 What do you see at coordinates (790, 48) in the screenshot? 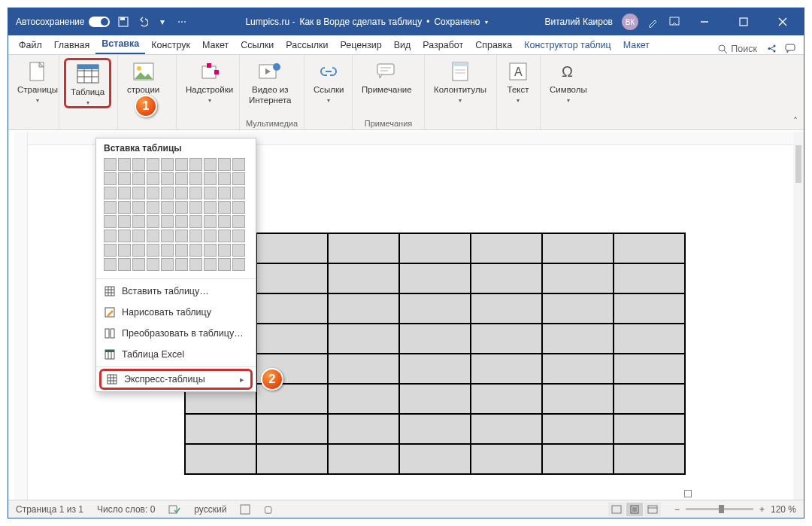
I see `comments-button` at bounding box center [790, 48].